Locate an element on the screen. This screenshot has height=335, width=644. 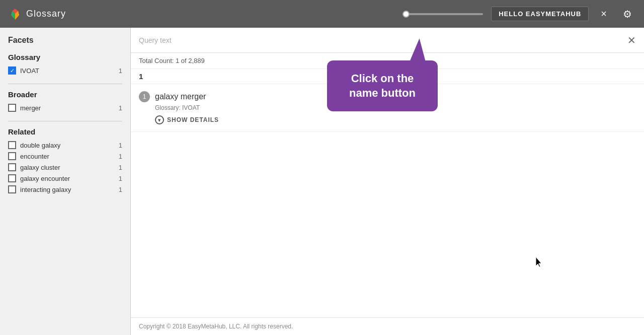
facet-checkbox-double-galaxy is located at coordinates (12, 145).